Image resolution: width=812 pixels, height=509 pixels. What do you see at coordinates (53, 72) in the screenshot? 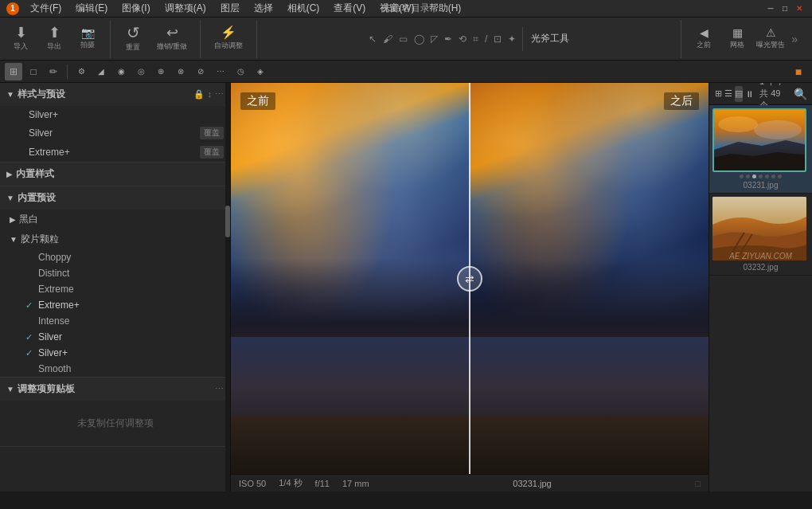
I see `view-draw-btn: ✏` at bounding box center [53, 72].